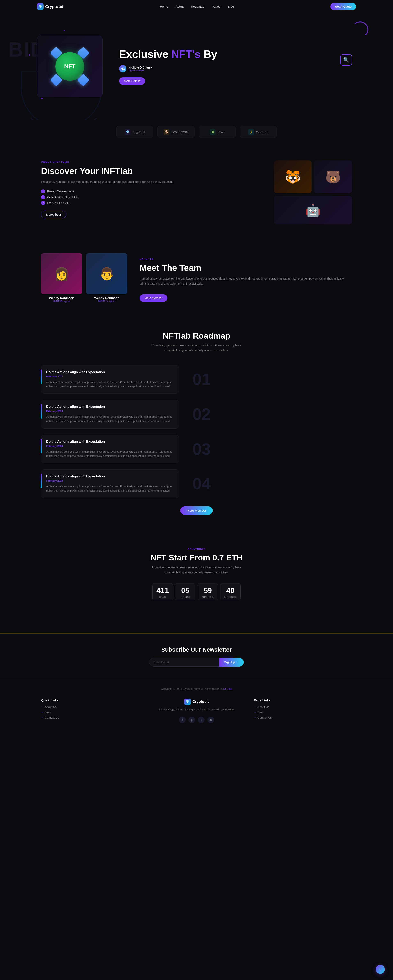 The image size is (393, 980). Describe the element at coordinates (140, 70) in the screenshot. I see `author-role: Digital Marketer` at that location.